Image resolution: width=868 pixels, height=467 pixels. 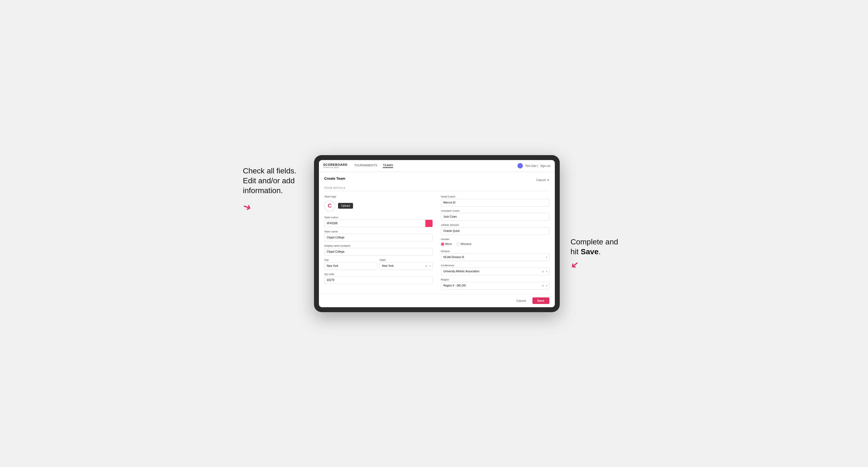 What do you see at coordinates (495, 272) in the screenshot?
I see `conference-select-wrapper: University Athletic Association ✕ ▾` at bounding box center [495, 272].